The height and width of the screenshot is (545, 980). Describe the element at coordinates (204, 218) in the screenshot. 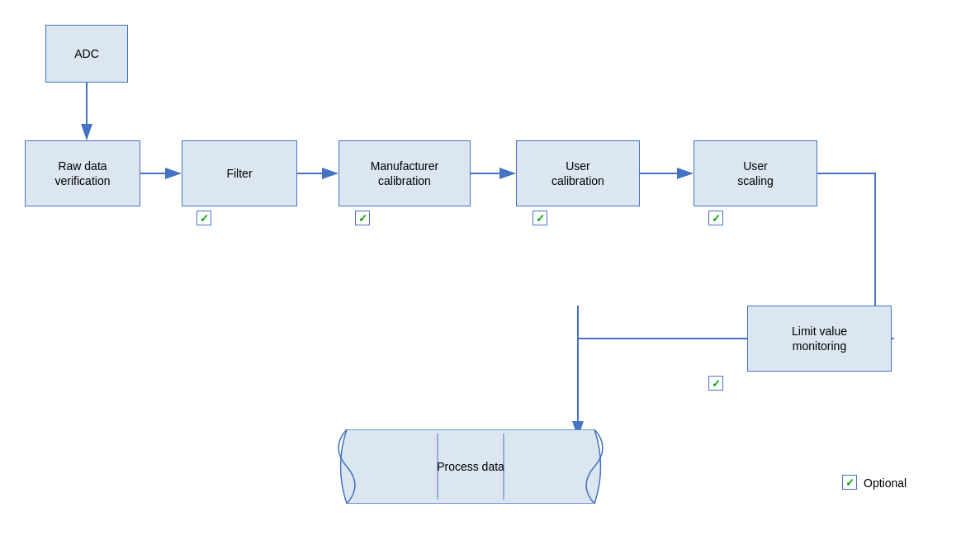

I see `checkbox-filter` at that location.